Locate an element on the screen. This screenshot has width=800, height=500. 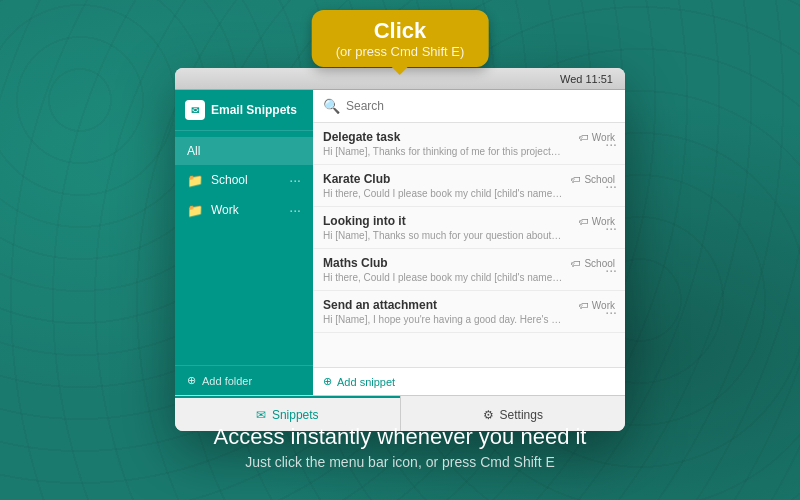
search-bar: 🔍 is located at coordinates (469, 106).